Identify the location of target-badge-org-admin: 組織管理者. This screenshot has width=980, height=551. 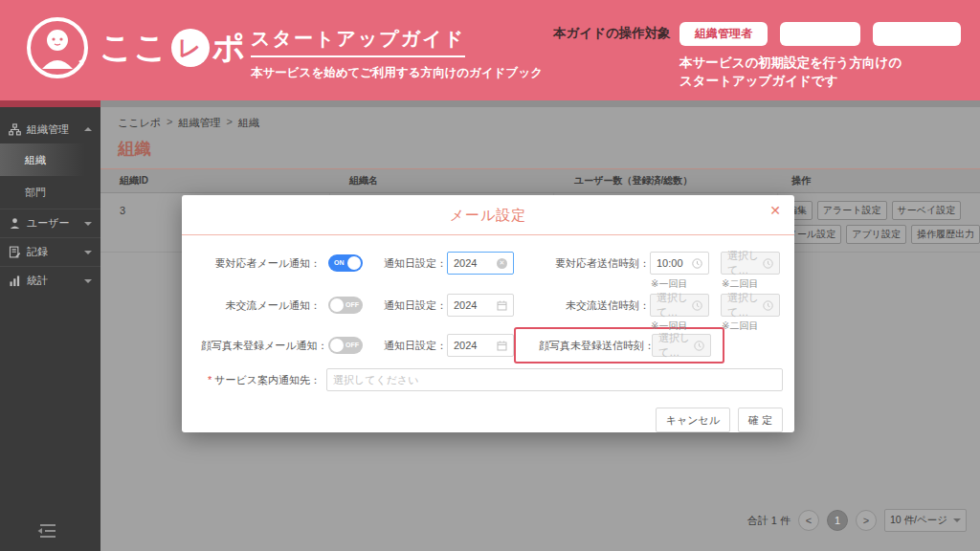
(724, 34).